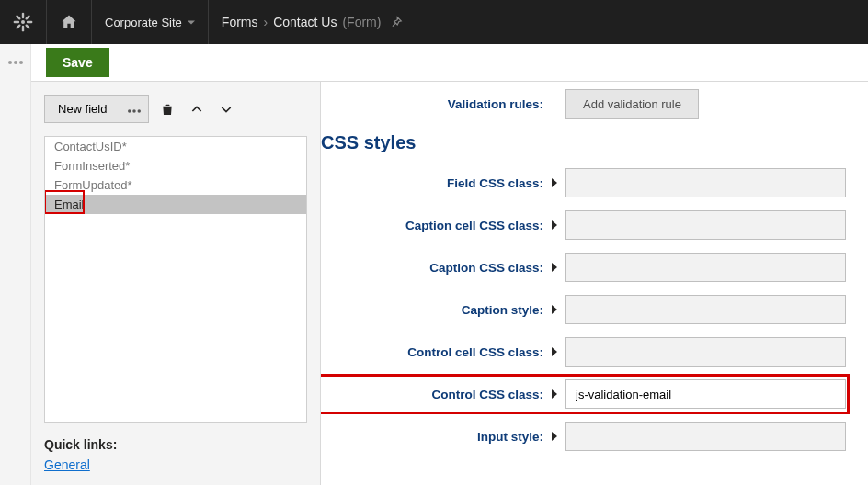 The width and height of the screenshot is (868, 485). I want to click on quick-link-general: General, so click(67, 465).